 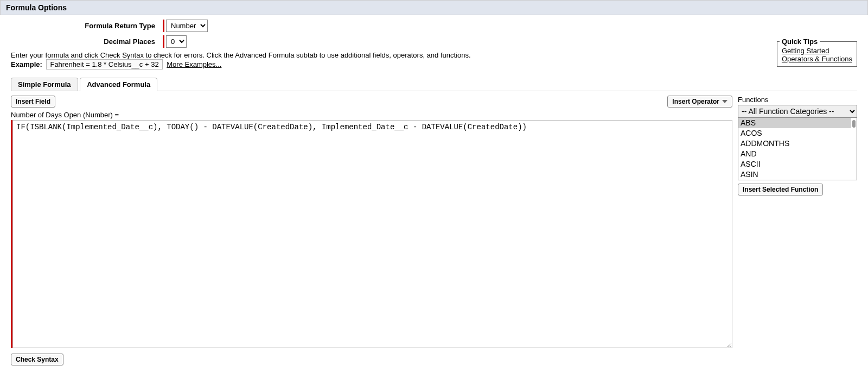 What do you see at coordinates (194, 64) in the screenshot?
I see `more-examples-link: More Examples...` at bounding box center [194, 64].